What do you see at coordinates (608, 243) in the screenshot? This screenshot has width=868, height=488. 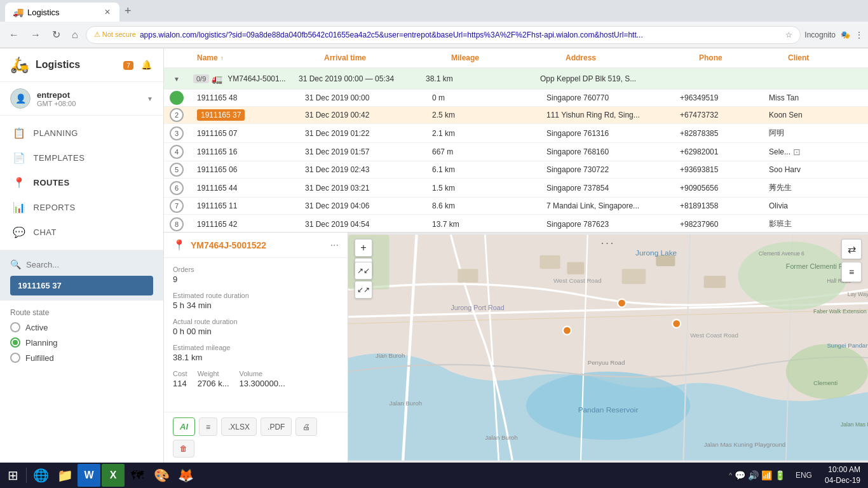 I see `map-dots-menu: ···` at bounding box center [608, 243].